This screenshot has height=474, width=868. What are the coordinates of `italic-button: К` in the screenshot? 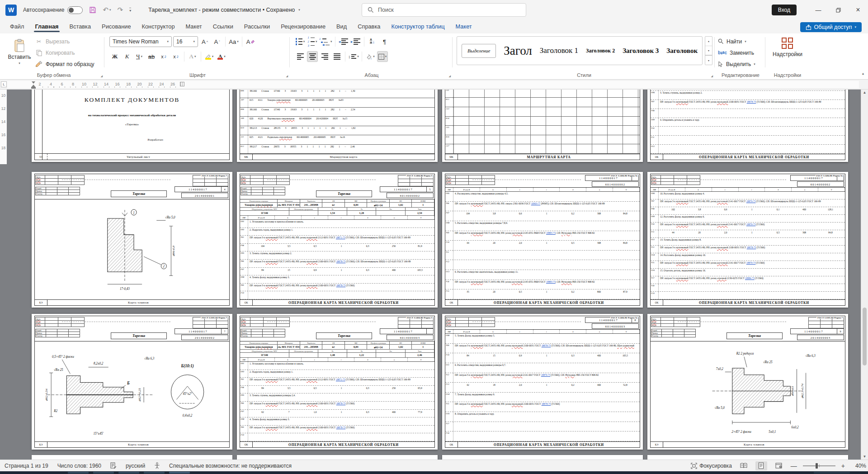 It's located at (127, 57).